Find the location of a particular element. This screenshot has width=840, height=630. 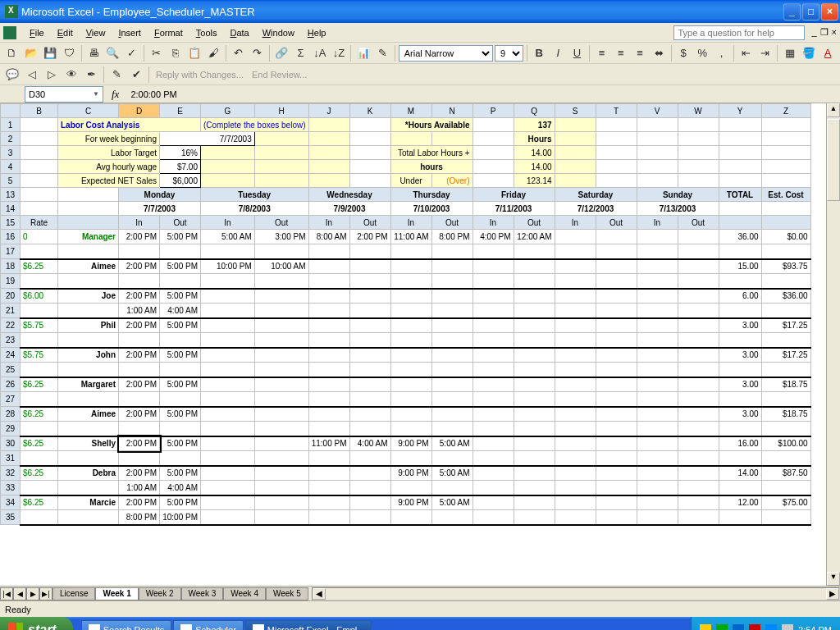

cell-D23 is located at coordinates (139, 340).